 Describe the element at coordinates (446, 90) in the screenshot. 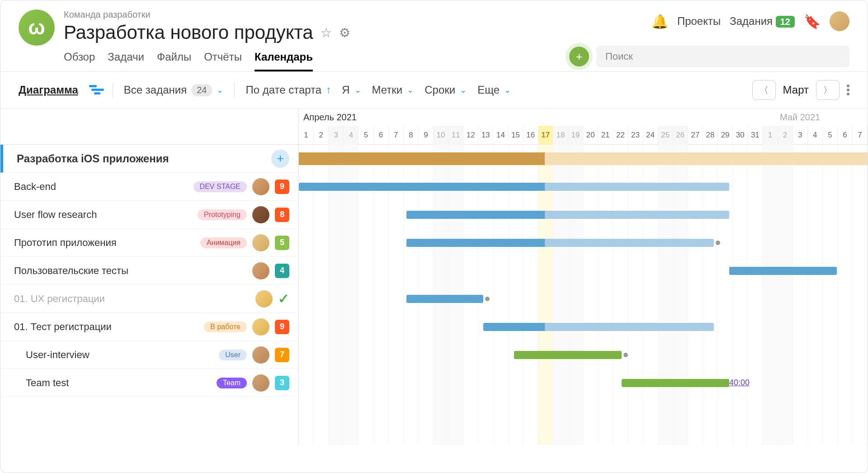

I see `filter-deadlines: Сроки ⌄` at that location.